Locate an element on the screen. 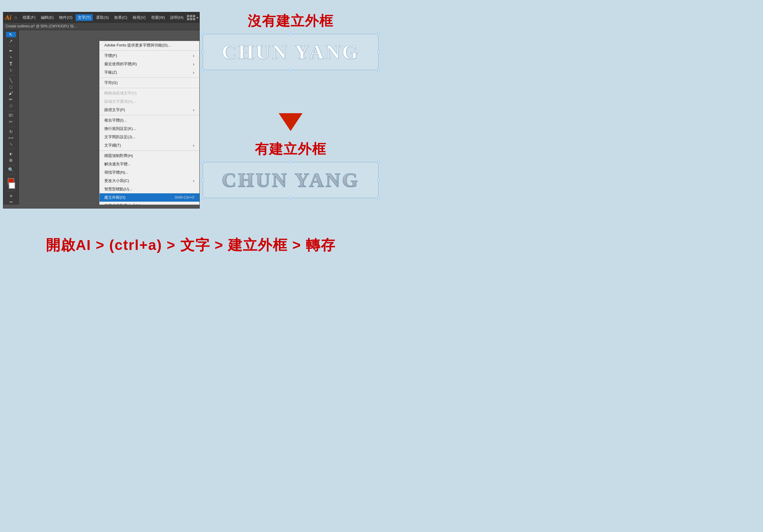  menu-file: 檔案(F) is located at coordinates (29, 18).